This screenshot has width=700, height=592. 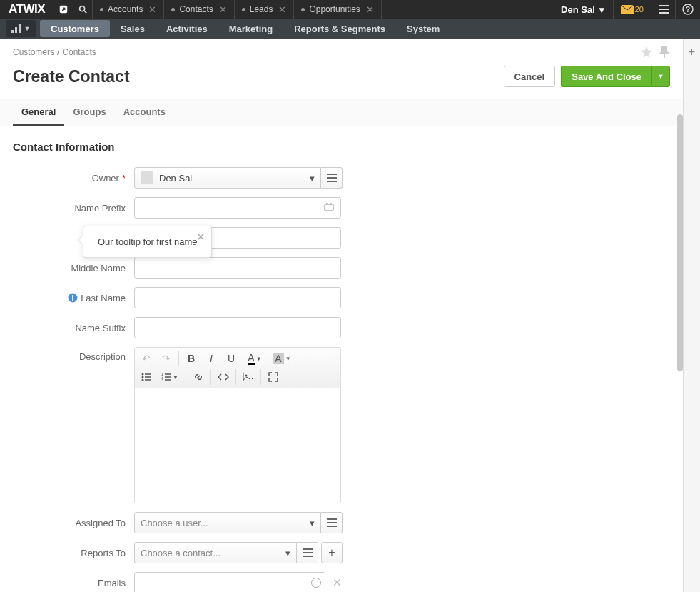 I want to click on image-icon, so click(x=248, y=377).